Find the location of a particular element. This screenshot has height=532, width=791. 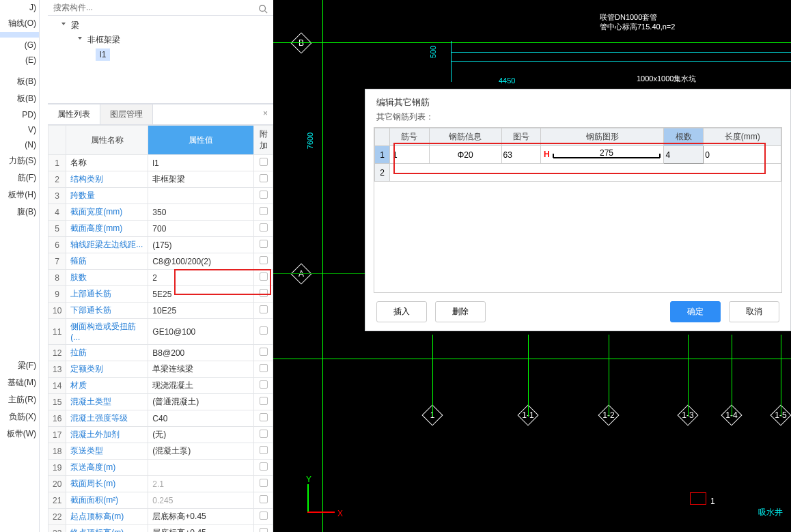

prop-row: 19泵送高度(m) is located at coordinates (161, 468).